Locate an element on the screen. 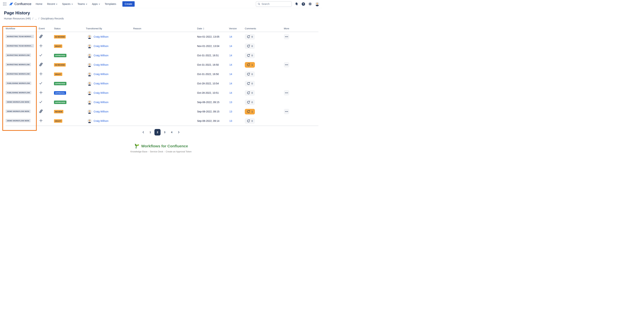 The height and width of the screenshot is (326, 644). page-button: 2 is located at coordinates (158, 132).